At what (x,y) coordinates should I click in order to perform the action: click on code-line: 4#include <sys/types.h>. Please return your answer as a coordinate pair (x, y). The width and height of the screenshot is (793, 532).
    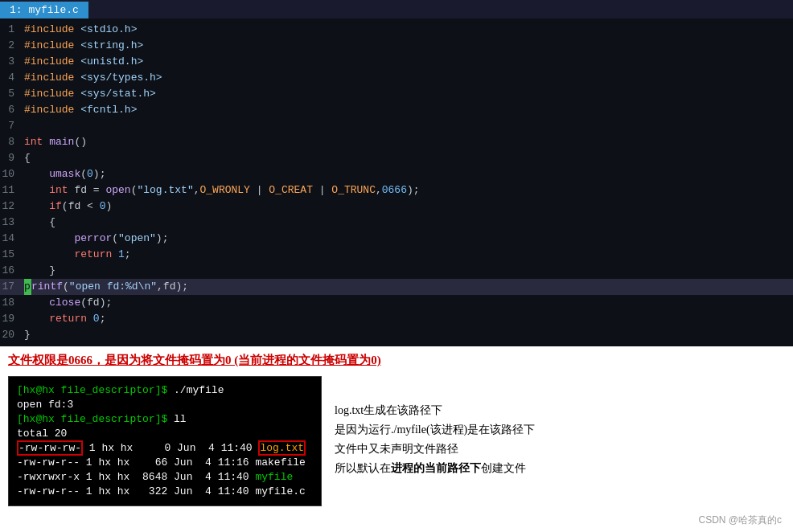
    Looking at the image, I should click on (396, 78).